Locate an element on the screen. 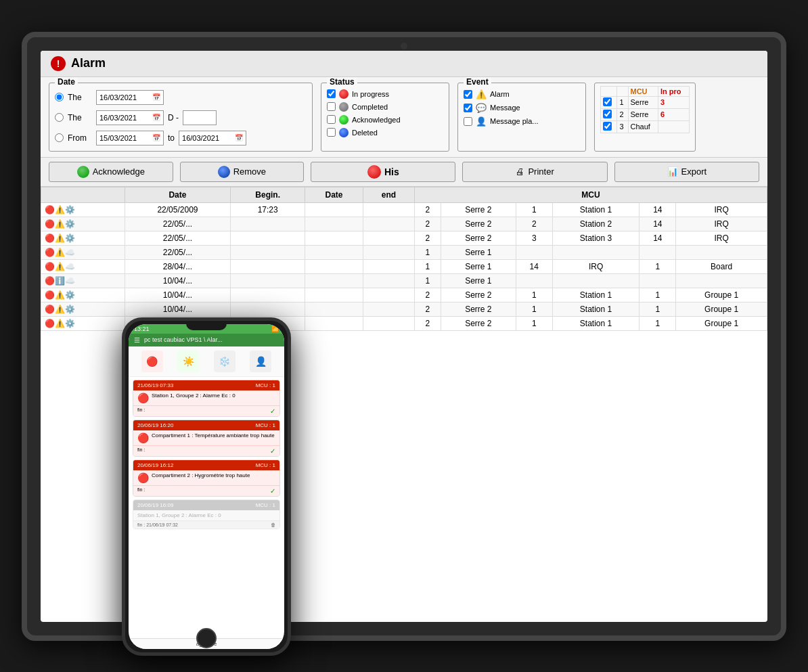 This screenshot has height=672, width=808. mcu-table: MCU In pro 1 Serre 3 is located at coordinates (645, 110).